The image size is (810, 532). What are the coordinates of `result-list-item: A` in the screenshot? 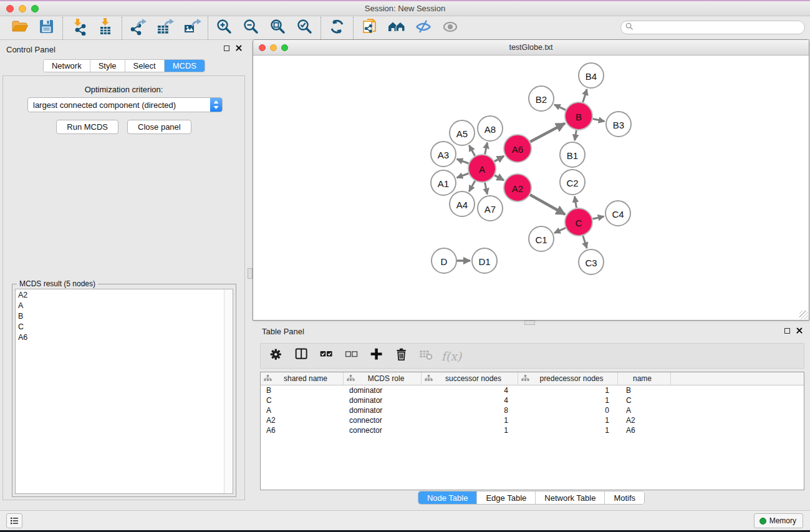 It's located at (120, 306).